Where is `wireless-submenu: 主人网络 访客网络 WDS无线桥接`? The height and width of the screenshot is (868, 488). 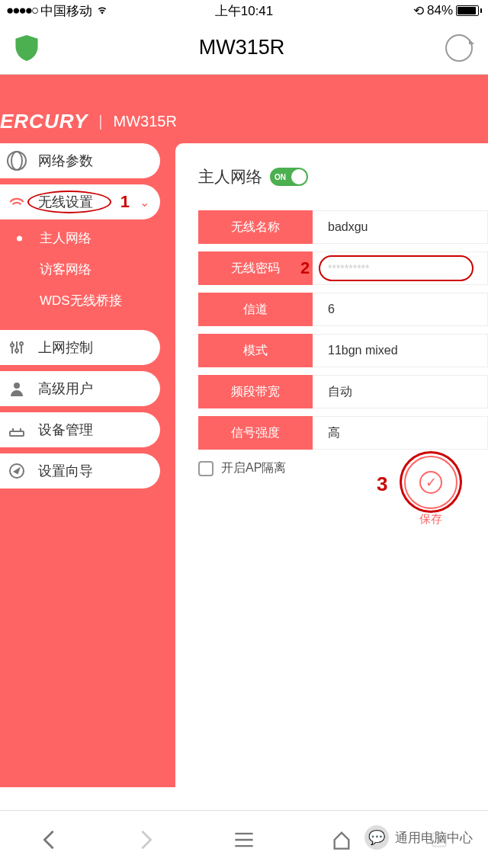 wireless-submenu: 主人网络 访客网络 WDS无线桥接 is located at coordinates (80, 271).